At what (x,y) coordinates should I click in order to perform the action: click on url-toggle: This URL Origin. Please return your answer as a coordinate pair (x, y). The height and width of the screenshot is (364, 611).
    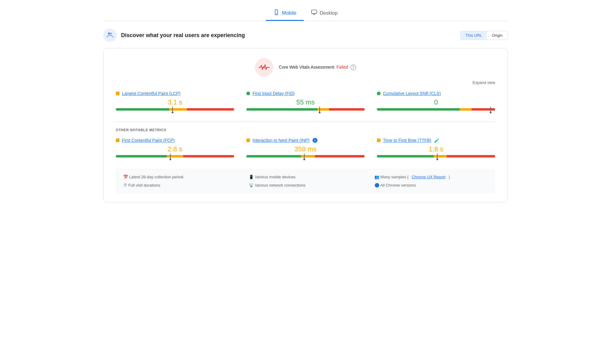
    Looking at the image, I should click on (484, 36).